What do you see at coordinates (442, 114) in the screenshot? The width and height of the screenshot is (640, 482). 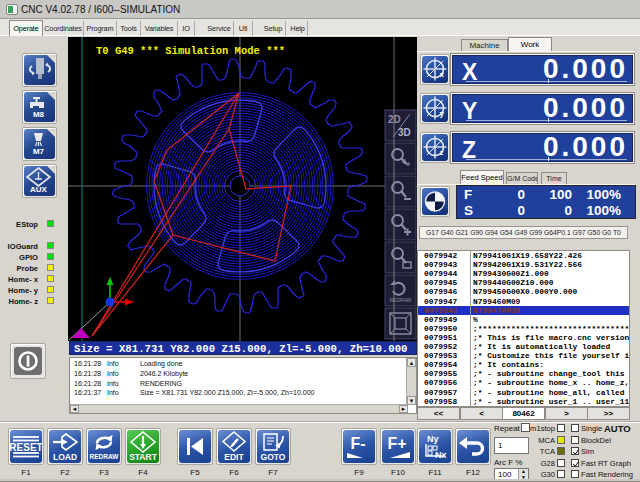 I see `svg-text: y` at bounding box center [442, 114].